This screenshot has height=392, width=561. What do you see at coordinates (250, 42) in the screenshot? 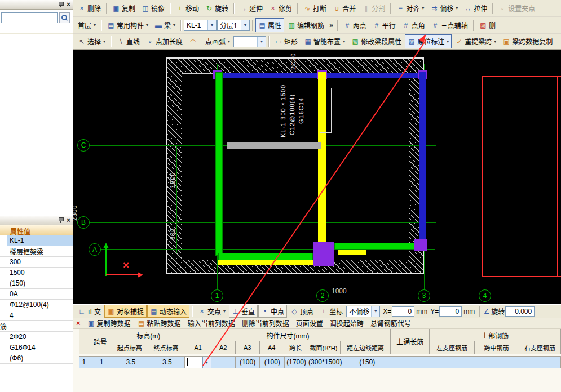
I see `blank-combo: ▾` at bounding box center [250, 42].